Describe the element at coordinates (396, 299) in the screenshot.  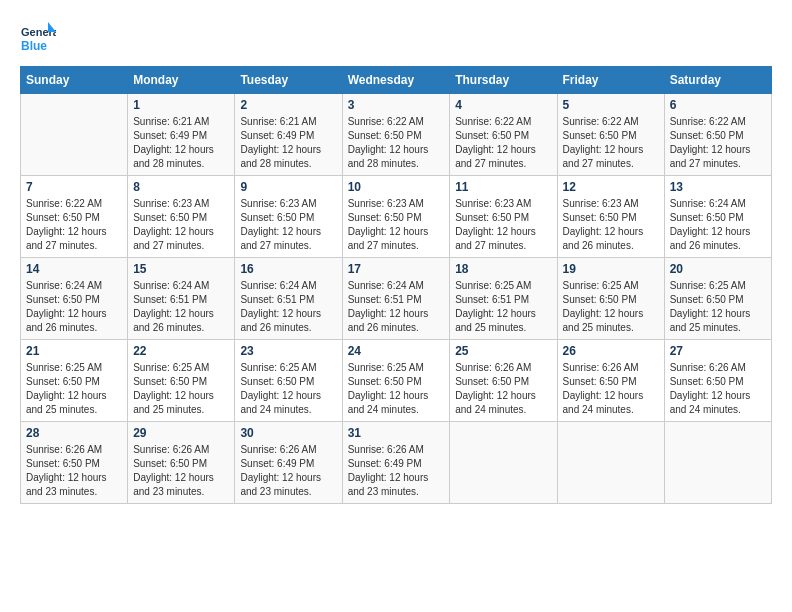
I see `week-row-3: 14Sunrise: 6:24 AM Sunset: 6:50 PM Dayli…` at that location.